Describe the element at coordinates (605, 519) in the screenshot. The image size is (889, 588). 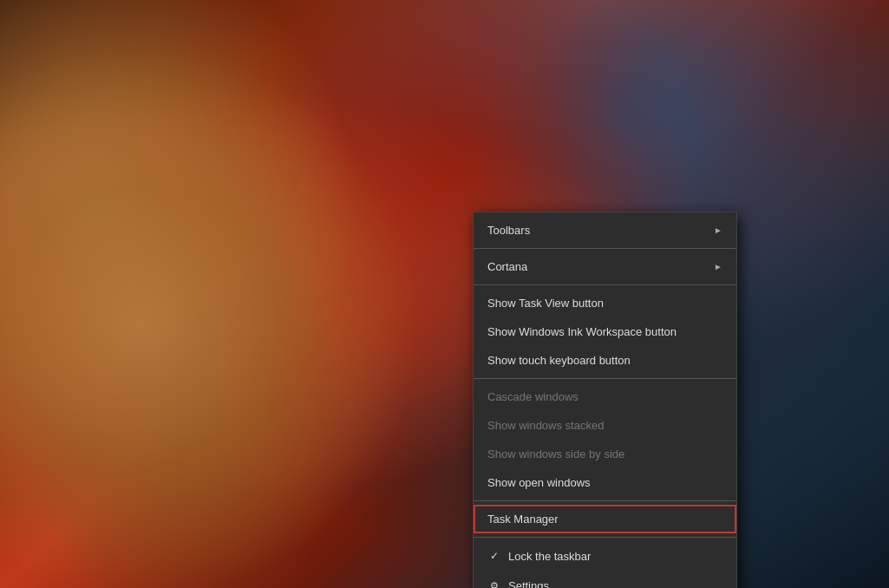
I see `menu-item-task-manager: Task Manager` at that location.